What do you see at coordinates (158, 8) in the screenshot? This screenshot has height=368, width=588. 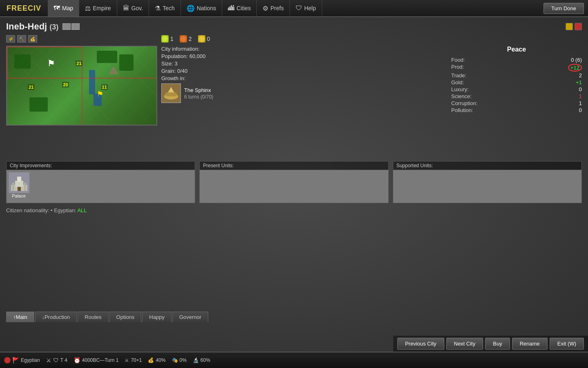 I see `tech-icon: ⚗` at bounding box center [158, 8].